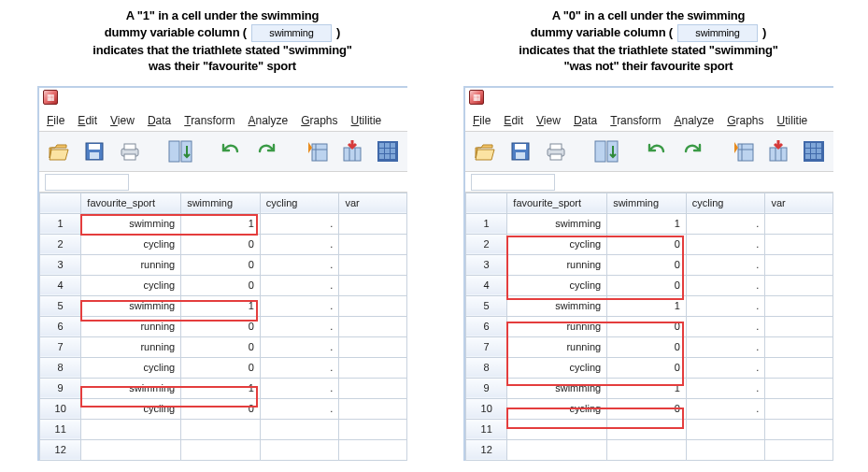 This screenshot has width=868, height=472. What do you see at coordinates (556, 151) in the screenshot?
I see `print-icon` at bounding box center [556, 151].